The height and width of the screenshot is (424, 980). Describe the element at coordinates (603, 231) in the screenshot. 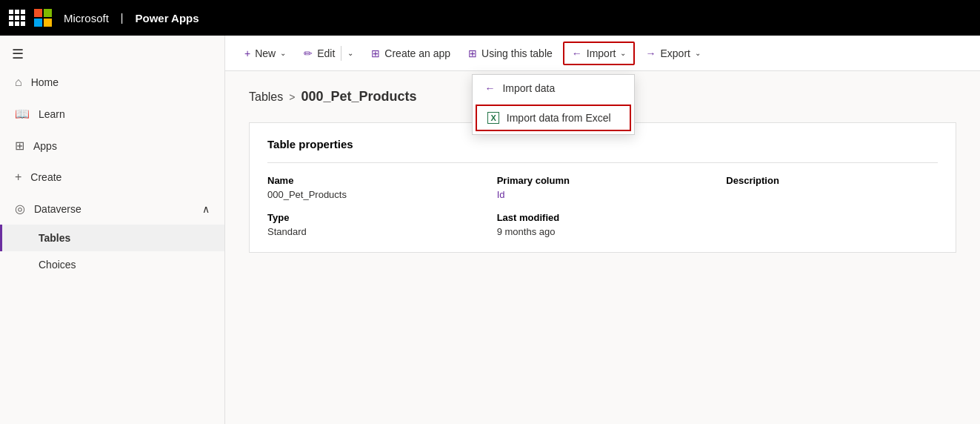

I see `prop-last-modified-value: 9 months ago` at that location.